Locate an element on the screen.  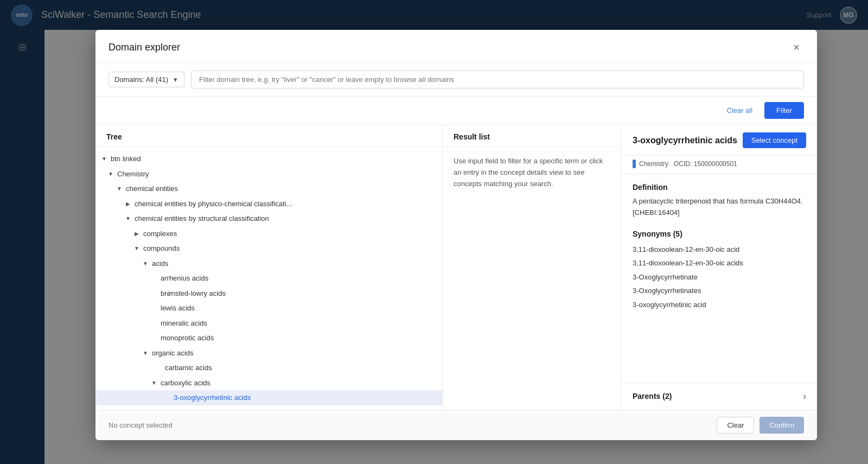
tree-item-label: organic acids is located at coordinates (173, 353).